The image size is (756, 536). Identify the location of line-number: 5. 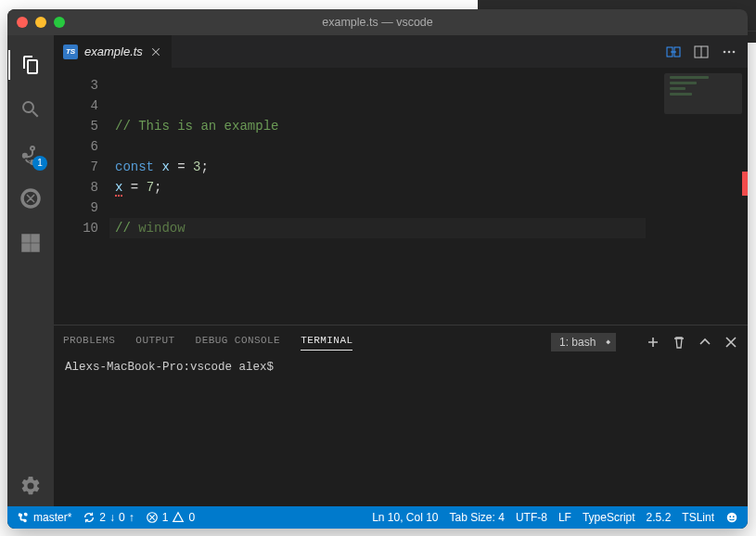
(76, 126).